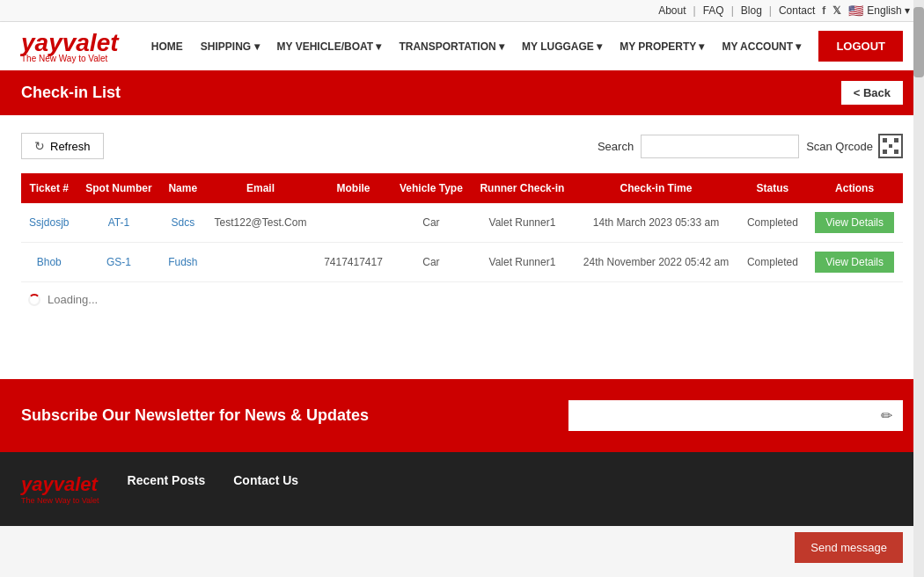 The width and height of the screenshot is (924, 577). What do you see at coordinates (260, 223) in the screenshot?
I see `email-cell: Test122@Test.Com` at bounding box center [260, 223].